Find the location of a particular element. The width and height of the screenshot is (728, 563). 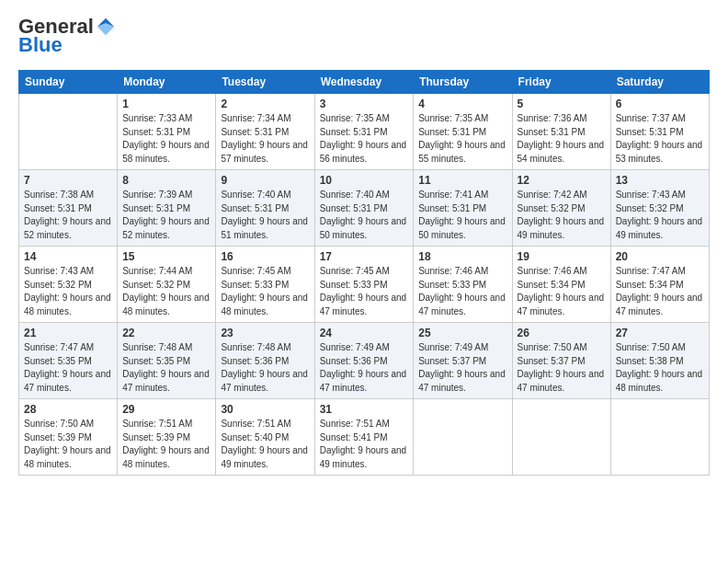

day-number: 31 is located at coordinates (364, 409).